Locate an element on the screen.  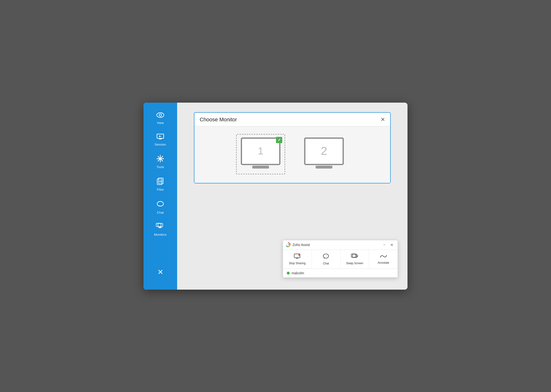
sidebar: View Session Tool is located at coordinates (160, 196).